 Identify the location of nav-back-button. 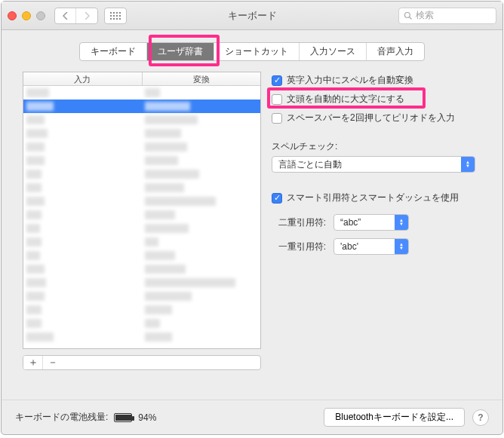
(66, 16).